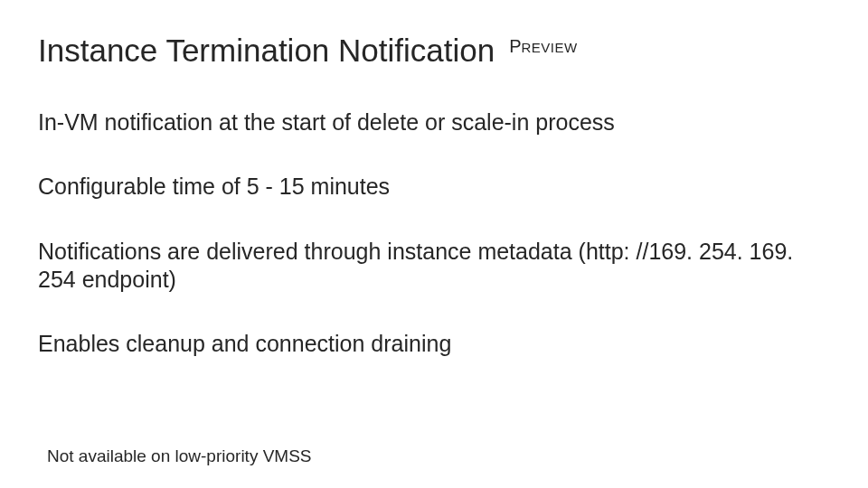  Describe the element at coordinates (266, 51) in the screenshot. I see `page-title: Instance Termination Notification` at that location.